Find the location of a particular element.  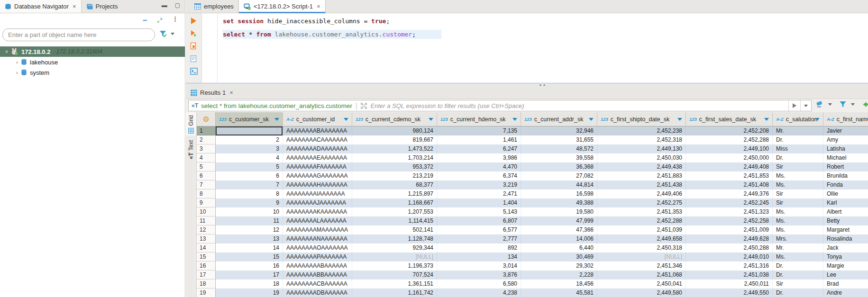

row-number: 5 is located at coordinates (206, 167).